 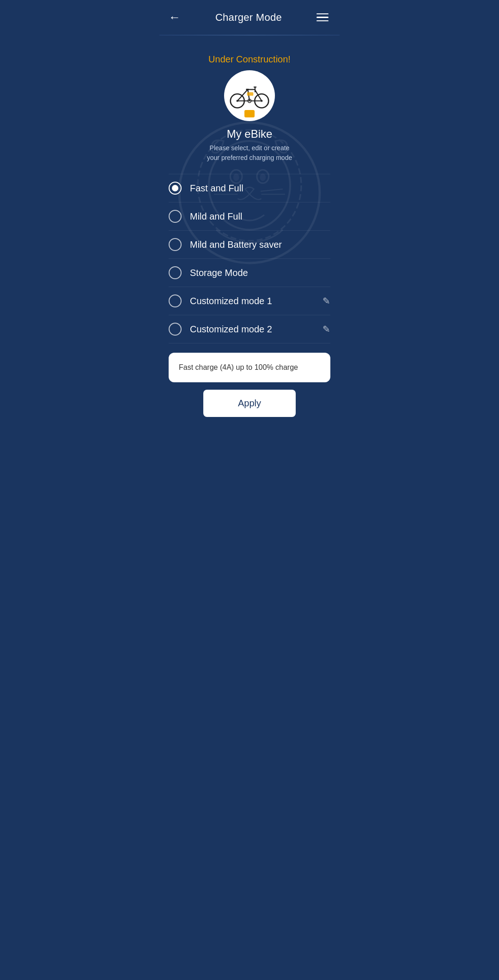 What do you see at coordinates (175, 18) in the screenshot?
I see `back-button: ←` at bounding box center [175, 18].